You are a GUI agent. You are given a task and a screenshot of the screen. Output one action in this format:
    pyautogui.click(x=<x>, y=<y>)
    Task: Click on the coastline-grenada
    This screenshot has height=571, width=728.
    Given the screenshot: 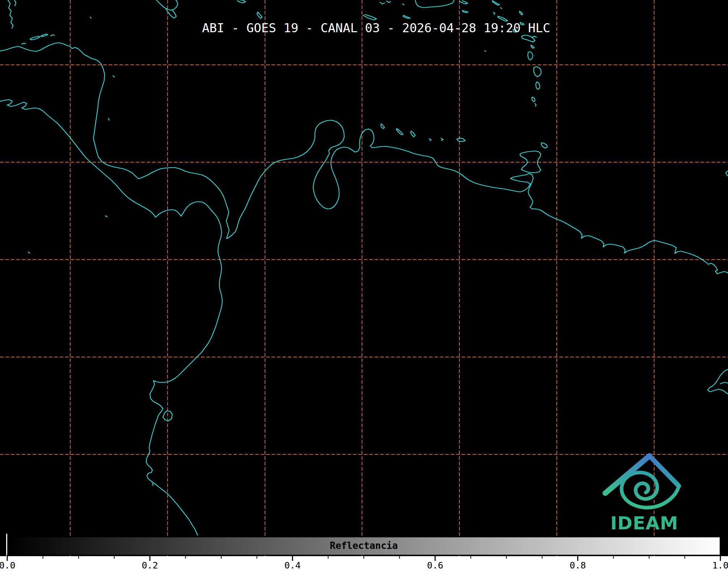 What is the action you would take?
    pyautogui.click(x=534, y=99)
    